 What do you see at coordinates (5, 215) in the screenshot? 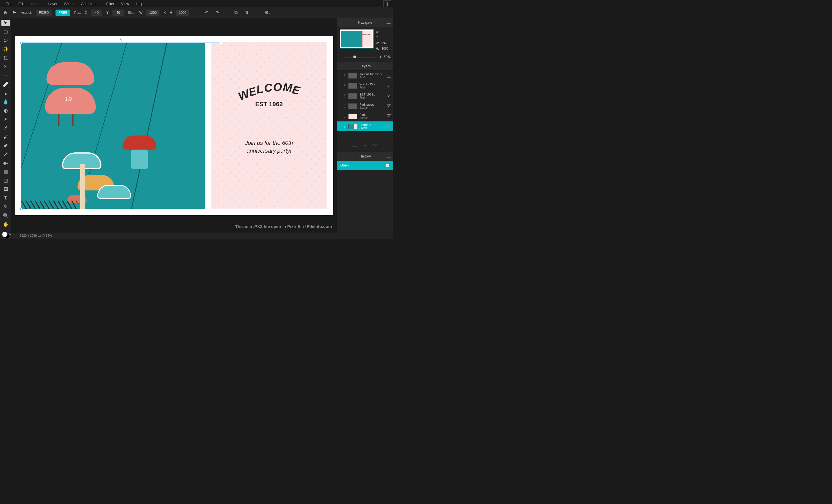
I see `tool-zoom: 🔍` at bounding box center [5, 215].